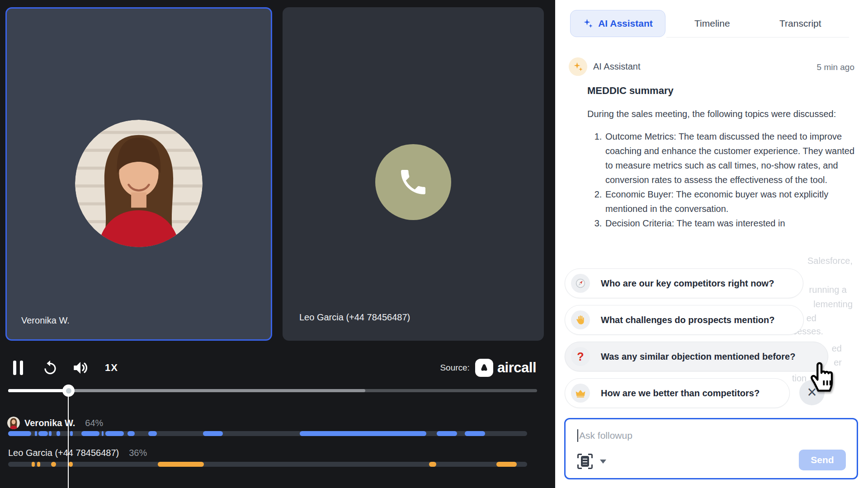 The image size is (868, 488). Describe the element at coordinates (580, 283) in the screenshot. I see `compass-icon` at that location.